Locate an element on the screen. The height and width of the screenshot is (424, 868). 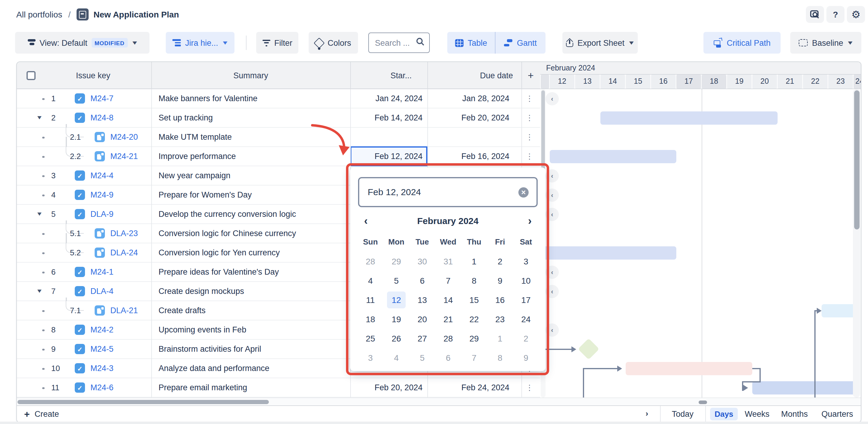
issue-key-link: M24-20 is located at coordinates (124, 137).